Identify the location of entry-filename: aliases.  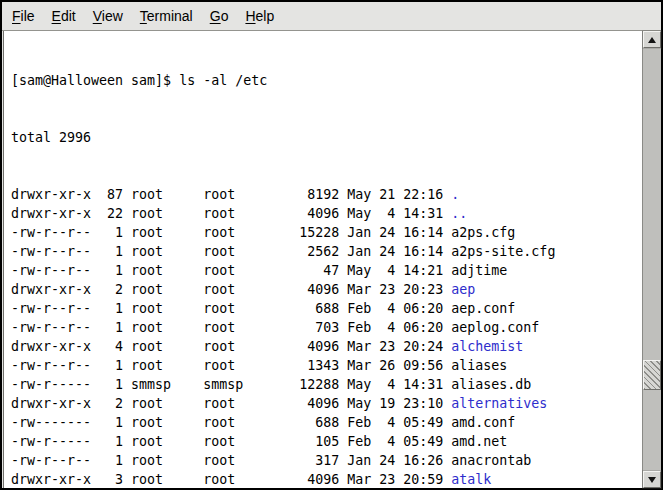
(479, 366).